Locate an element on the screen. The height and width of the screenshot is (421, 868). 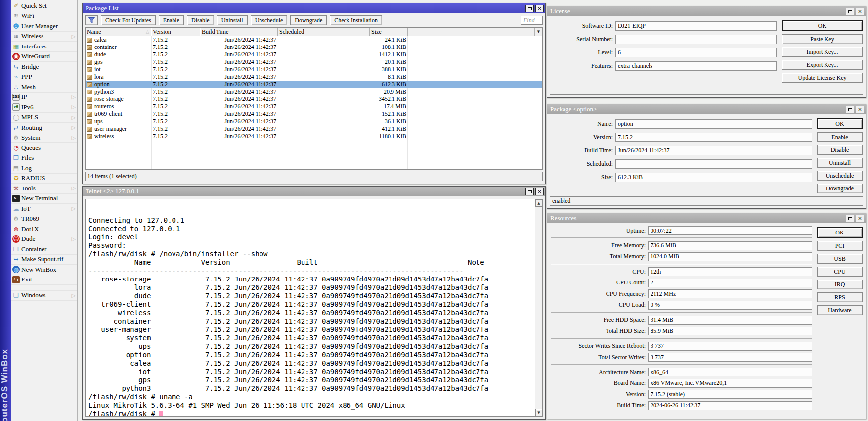
table-row: tr069-client7.15.2Jun/26/2024 11:42:3715… is located at coordinates (314, 114).